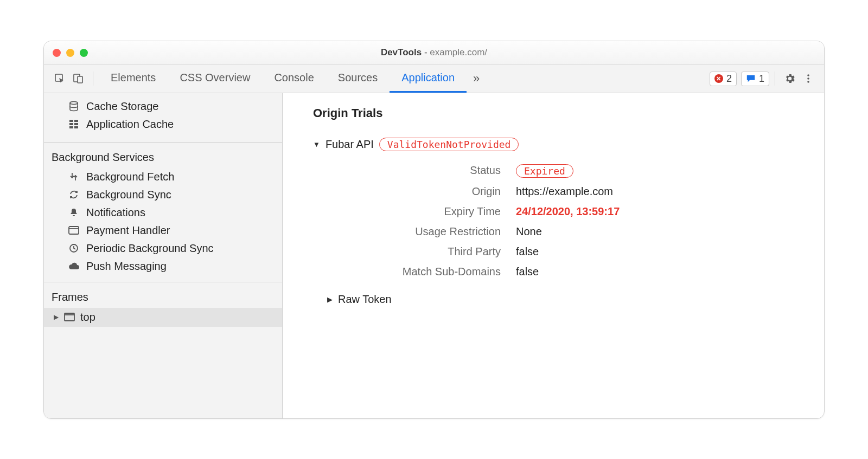  What do you see at coordinates (659, 171) in the screenshot?
I see `value-status: Expired` at bounding box center [659, 171].